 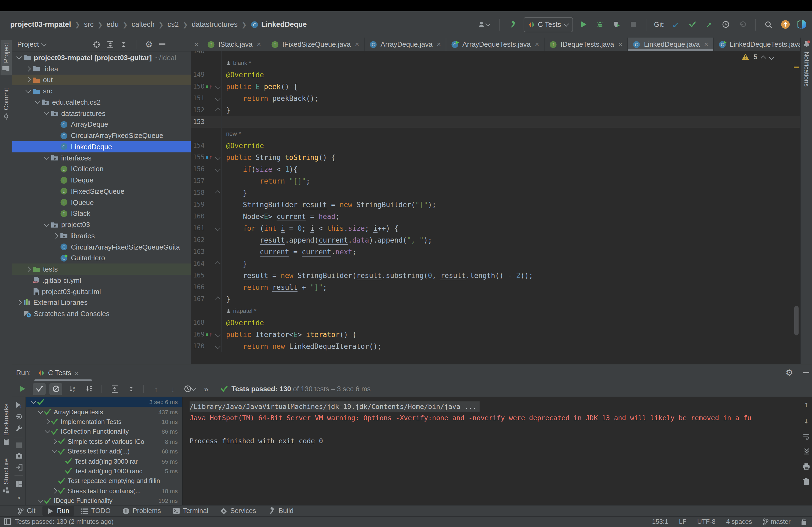 I want to click on toolwindow-button-run: Run, so click(x=58, y=511).